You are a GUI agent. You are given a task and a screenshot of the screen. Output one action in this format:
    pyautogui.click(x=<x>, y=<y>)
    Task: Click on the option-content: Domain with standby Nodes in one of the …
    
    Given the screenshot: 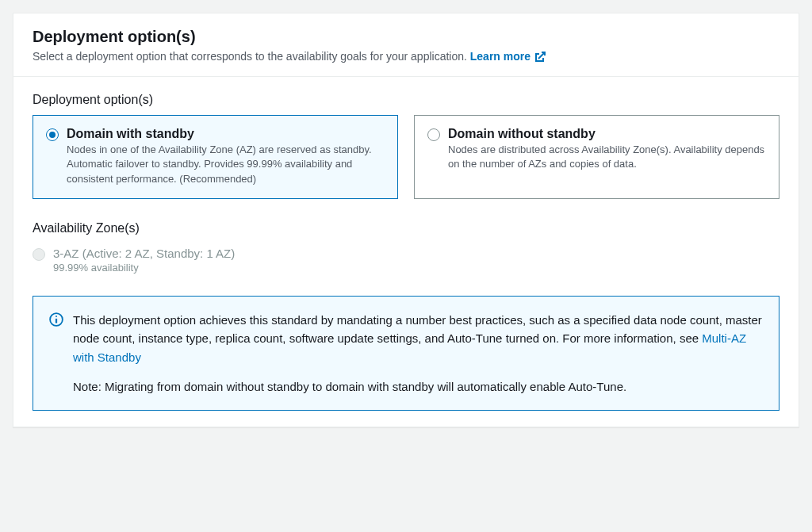 What is the action you would take?
    pyautogui.click(x=225, y=157)
    